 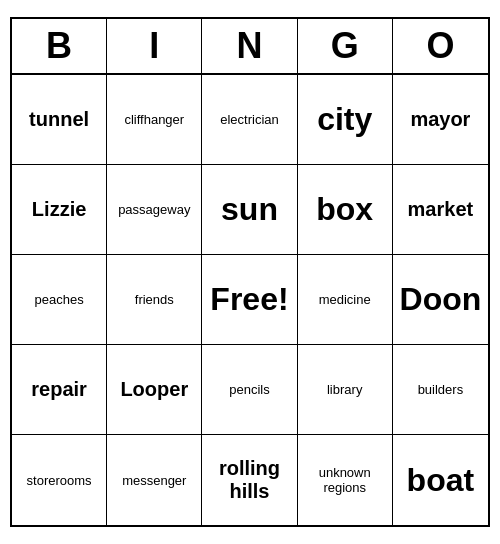 I want to click on bingo-cell: friends, so click(x=154, y=300).